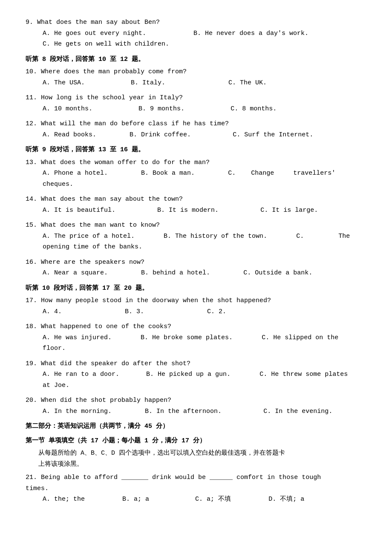 The width and height of the screenshot is (392, 554). What do you see at coordinates (32, 98) in the screenshot?
I see `q11-number: 11.` at bounding box center [32, 98].